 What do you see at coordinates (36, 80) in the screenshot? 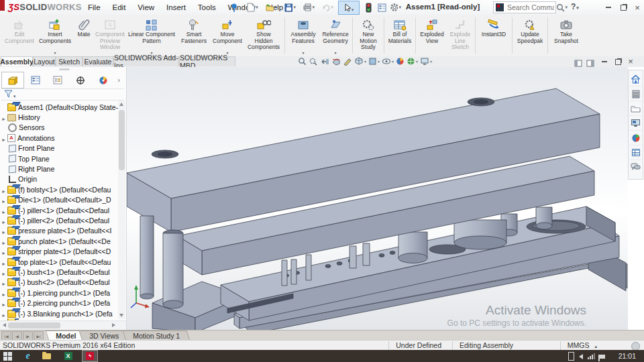
I see `tab-property-manager` at bounding box center [36, 80].